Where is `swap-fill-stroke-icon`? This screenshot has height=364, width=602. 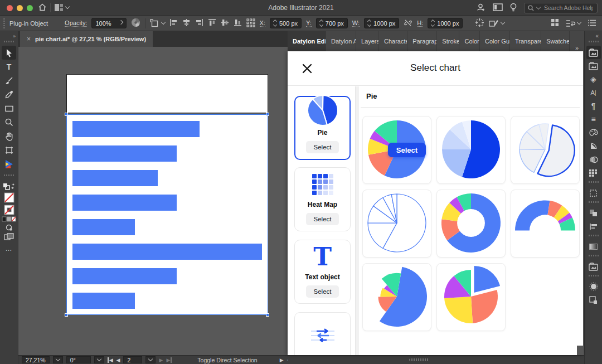
swap-fill-stroke-icon is located at coordinates (9, 187).